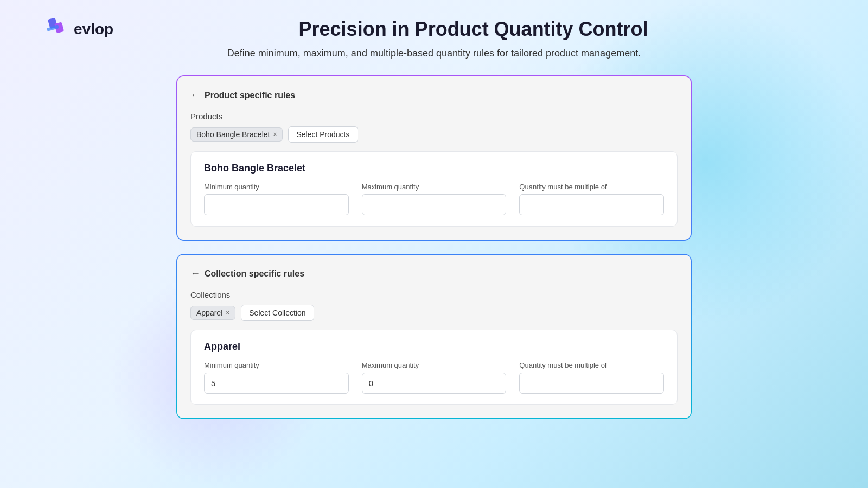 Image resolution: width=868 pixels, height=488 pixels. What do you see at coordinates (434, 199) in the screenshot?
I see `product-max-qty-field: Maximum quantity` at bounding box center [434, 199].